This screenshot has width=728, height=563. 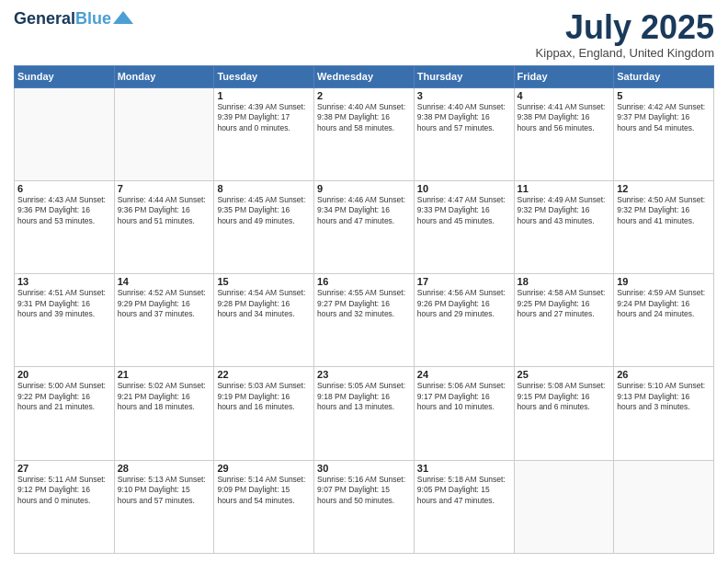 I want to click on cell-text: Sunrise: 4:47 AM Sunset: 9:33 PM Dayligh…, so click(x=464, y=211).